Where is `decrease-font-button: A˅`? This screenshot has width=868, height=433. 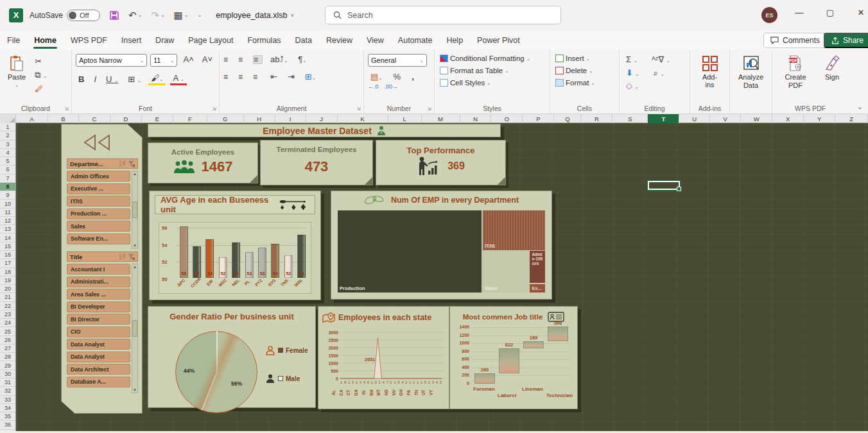 decrease-font-button: A˅ is located at coordinates (207, 60).